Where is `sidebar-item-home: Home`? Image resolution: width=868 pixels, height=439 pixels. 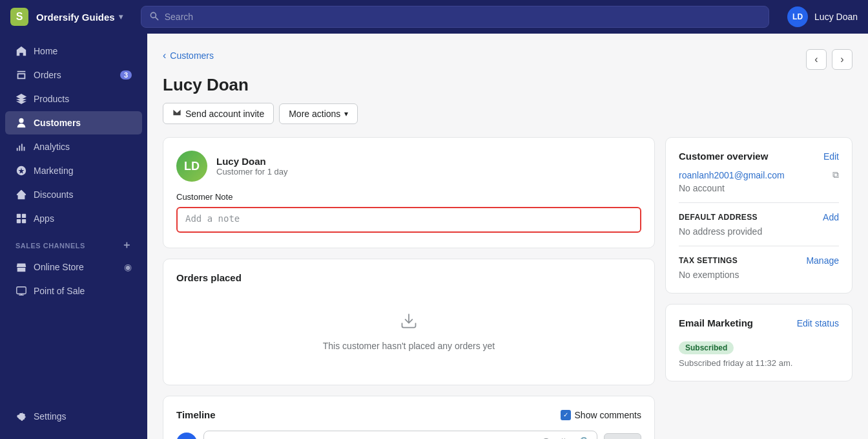
sidebar-item-home: Home is located at coordinates (74, 51).